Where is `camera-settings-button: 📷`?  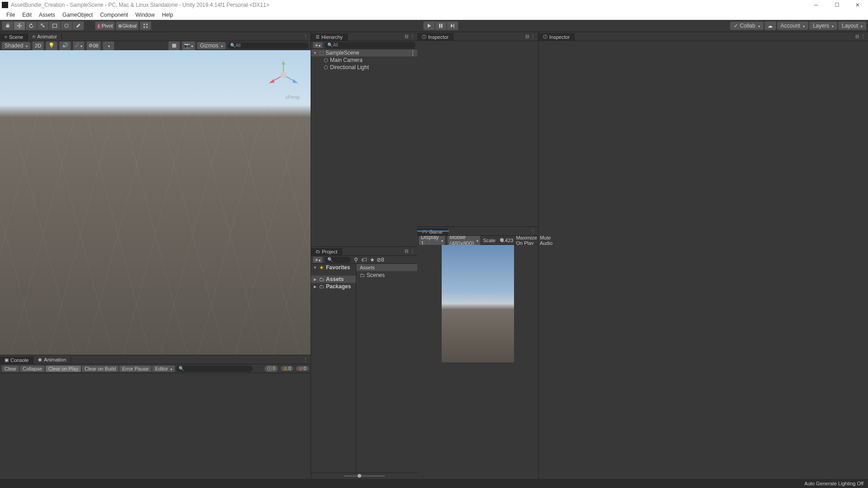 camera-settings-button: 📷 is located at coordinates (189, 46).